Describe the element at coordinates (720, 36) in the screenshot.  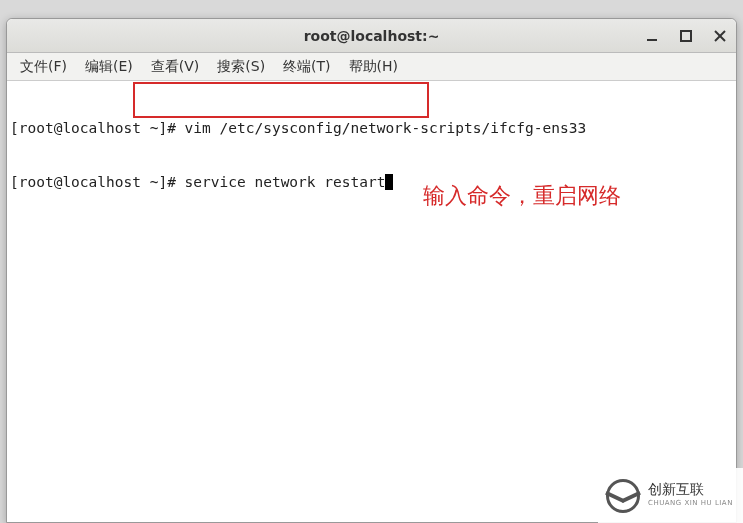
I see `close-icon` at that location.